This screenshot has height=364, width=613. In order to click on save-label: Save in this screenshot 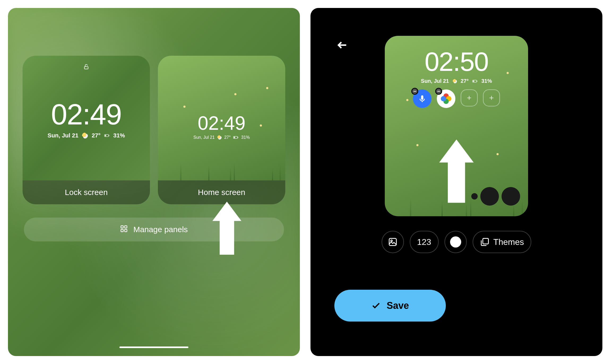, I will do `click(398, 306)`.